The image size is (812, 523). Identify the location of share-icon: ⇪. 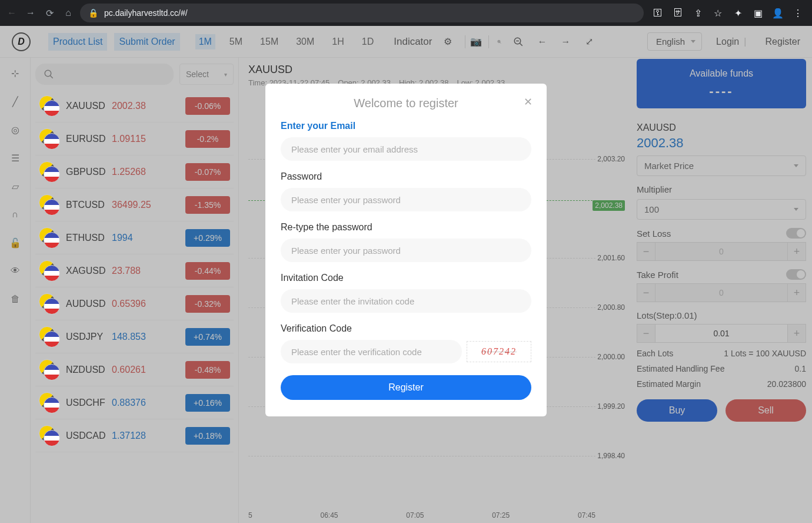
(698, 13).